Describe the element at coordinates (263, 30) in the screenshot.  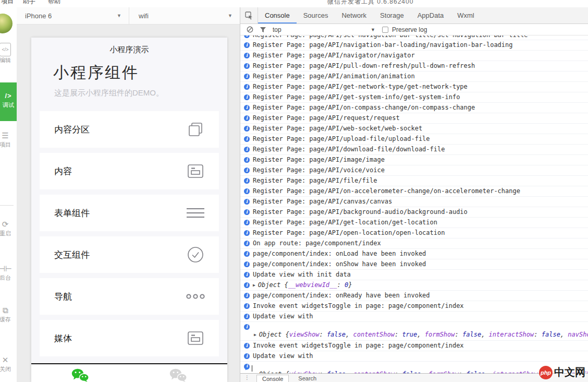
I see `filter-button` at that location.